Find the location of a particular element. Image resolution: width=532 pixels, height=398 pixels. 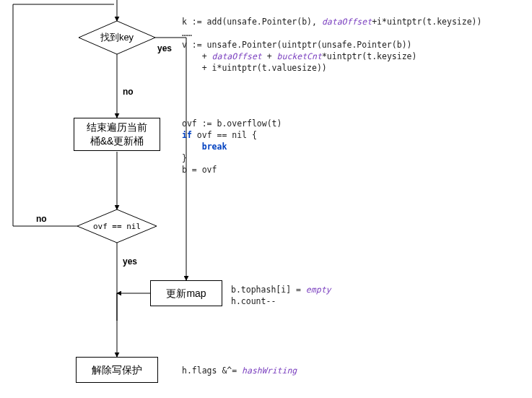

process-release-wp-label: 解除写保护 is located at coordinates (117, 370).